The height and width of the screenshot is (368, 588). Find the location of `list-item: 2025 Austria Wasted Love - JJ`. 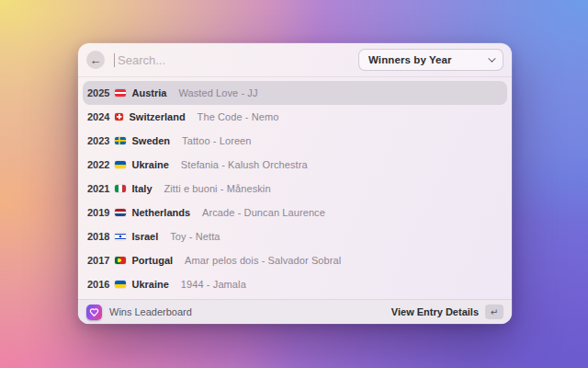

list-item: 2025 Austria Wasted Love - JJ is located at coordinates (295, 93).